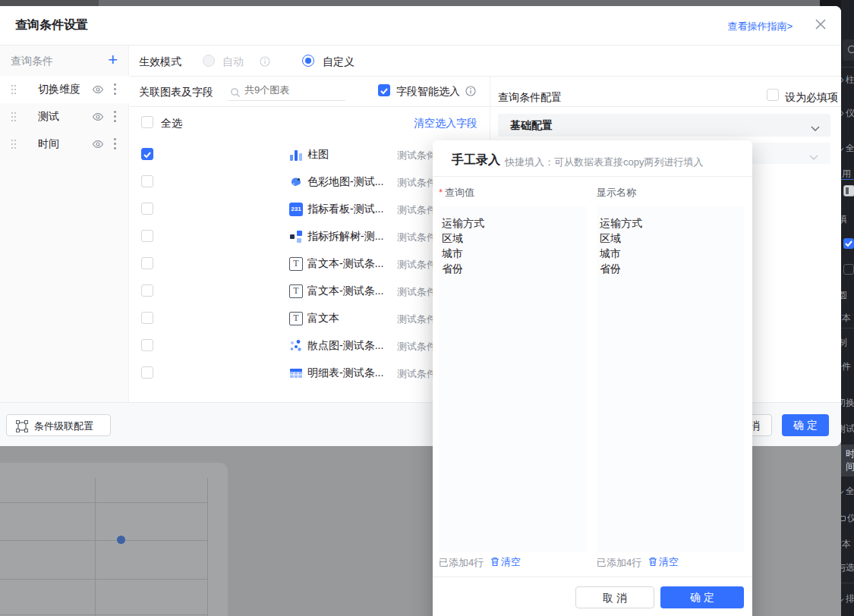  What do you see at coordinates (64, 61) in the screenshot?
I see `sidebar-header: 查询条件 +` at bounding box center [64, 61].